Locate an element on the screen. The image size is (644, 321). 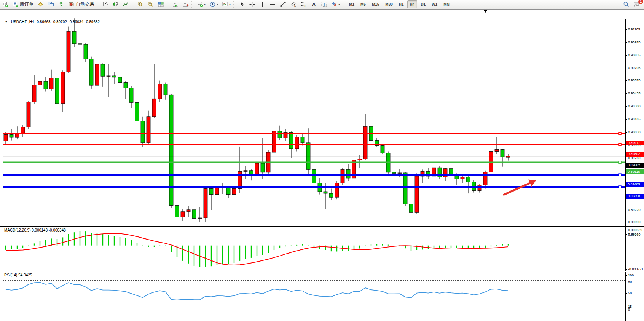
timeframe-m30-button: M30 is located at coordinates (389, 5).